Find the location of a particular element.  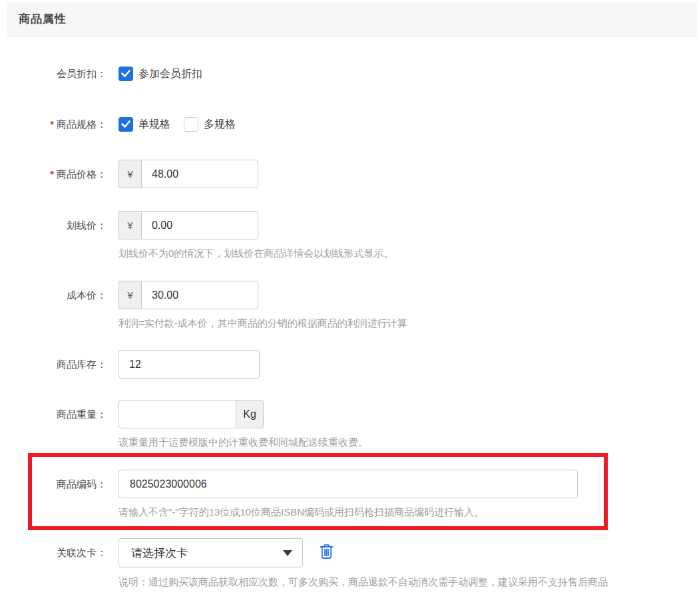

weight-unit-suffix: Kg is located at coordinates (250, 414).